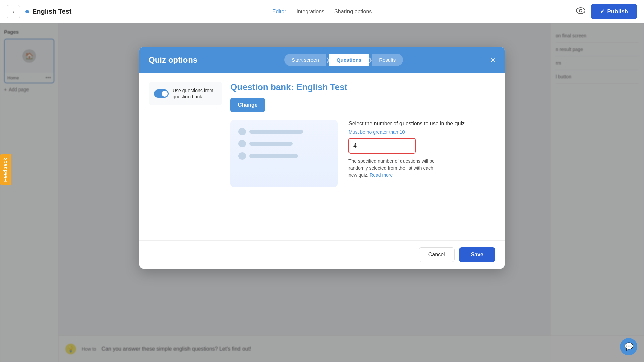 The image size is (644, 362). Describe the element at coordinates (395, 168) in the screenshot. I see `hint-text: The specified number of questions will b…` at that location.